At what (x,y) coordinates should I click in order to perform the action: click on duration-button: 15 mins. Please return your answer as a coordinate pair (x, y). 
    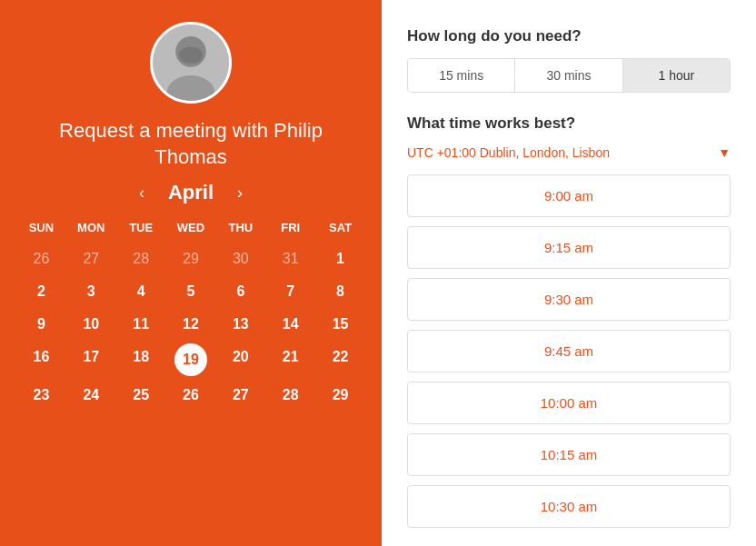
    Looking at the image, I should click on (462, 75).